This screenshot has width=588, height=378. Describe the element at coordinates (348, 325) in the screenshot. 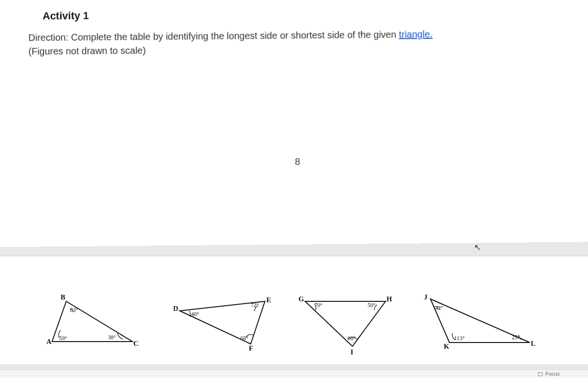

I see `triangle-ghi: G H I 70° 50° 60°` at that location.